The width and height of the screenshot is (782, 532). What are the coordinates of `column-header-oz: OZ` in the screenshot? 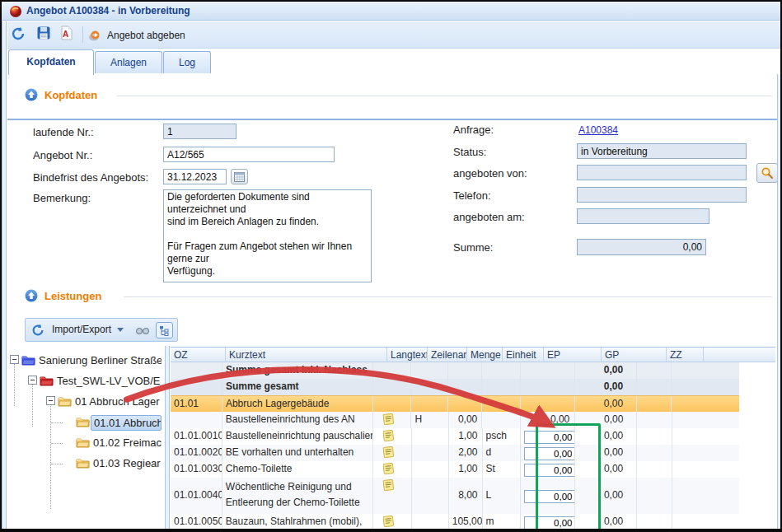 It's located at (198, 355).